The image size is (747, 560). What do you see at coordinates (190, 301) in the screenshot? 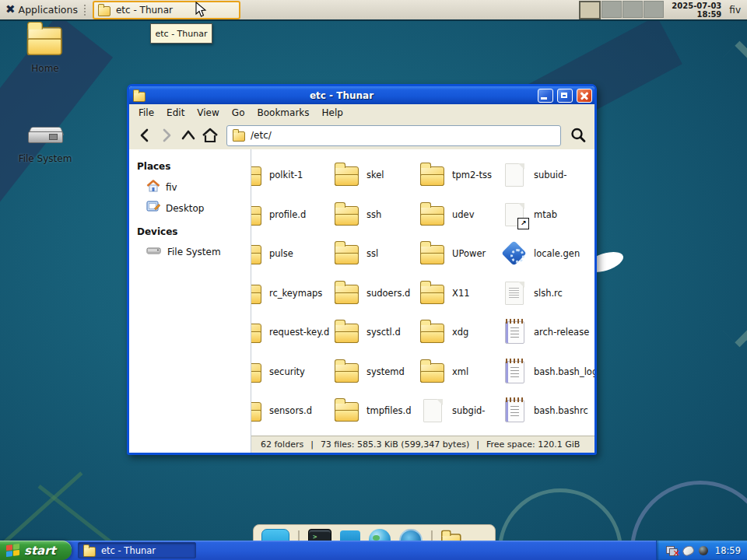
I see `sidebar: Places fivDesktop Devices File System` at bounding box center [190, 301].